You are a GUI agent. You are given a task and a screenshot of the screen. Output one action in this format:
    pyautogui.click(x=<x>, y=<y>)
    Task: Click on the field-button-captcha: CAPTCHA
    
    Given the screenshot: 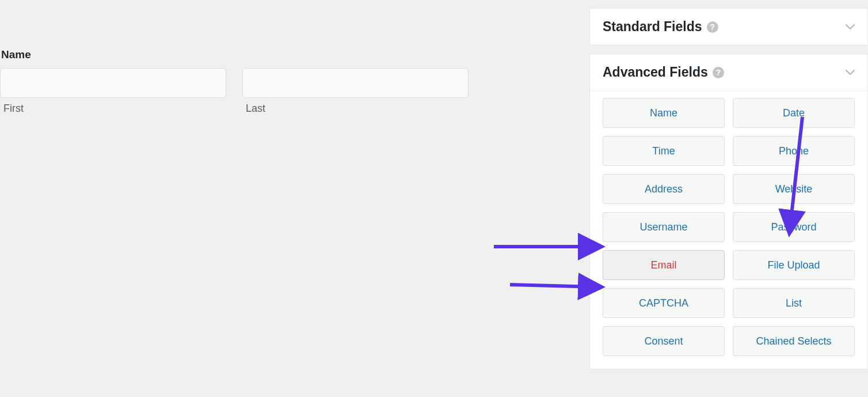 What is the action you would take?
    pyautogui.click(x=664, y=303)
    